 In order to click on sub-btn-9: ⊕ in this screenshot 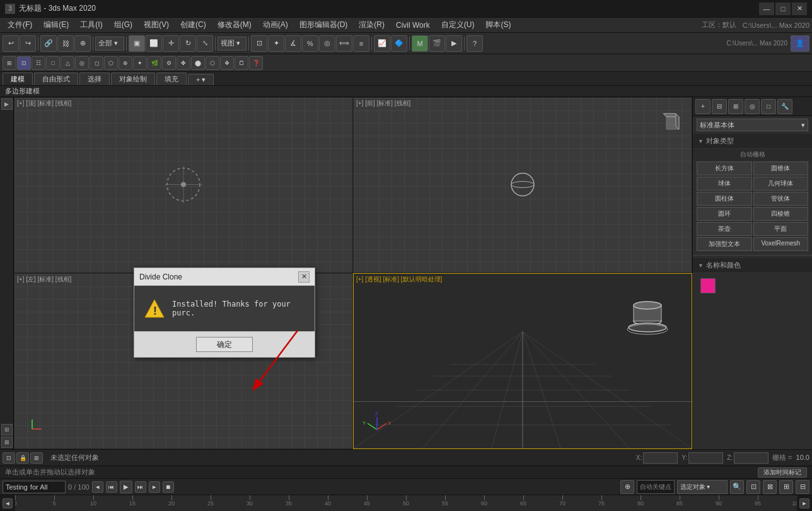, I will do `click(125, 63)`.